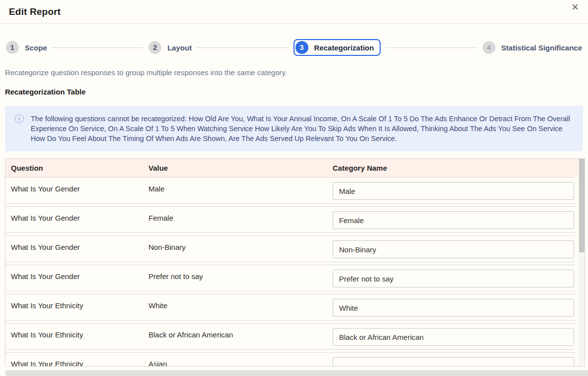 This screenshot has height=376, width=588. What do you see at coordinates (294, 47) in the screenshot?
I see `stepper: 1 Scope 2 Layout 3 Recategorization 4 St…` at bounding box center [294, 47].